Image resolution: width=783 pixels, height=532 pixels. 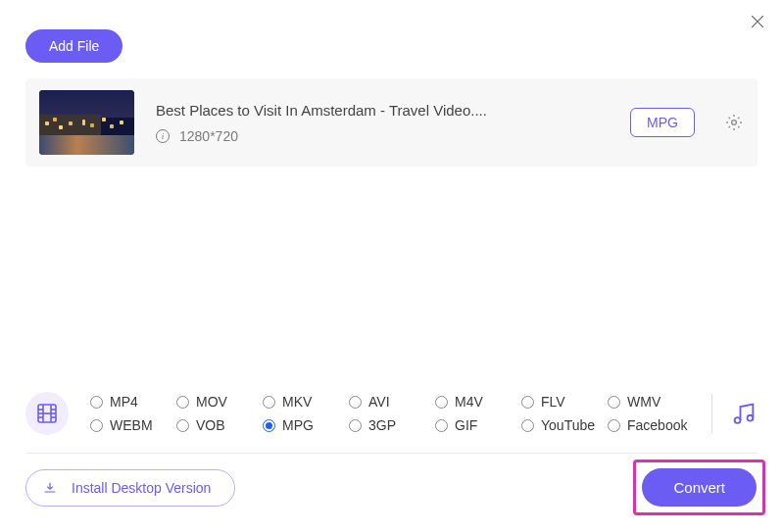 What do you see at coordinates (568, 425) in the screenshot?
I see `format-option-label: YouTube` at bounding box center [568, 425].